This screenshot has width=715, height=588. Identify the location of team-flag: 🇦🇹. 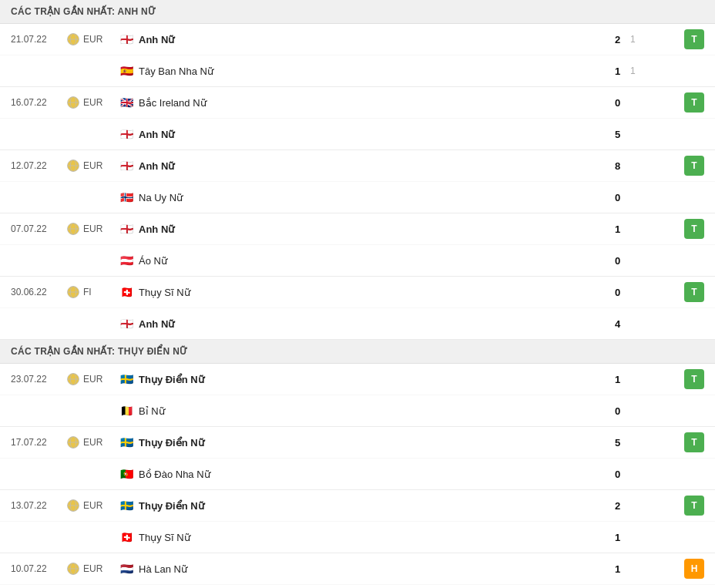
(126, 260).